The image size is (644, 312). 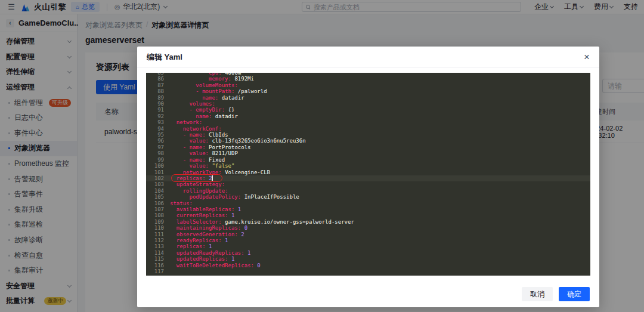 I want to click on editor-line-90: 90 volumes:, so click(x=369, y=104).